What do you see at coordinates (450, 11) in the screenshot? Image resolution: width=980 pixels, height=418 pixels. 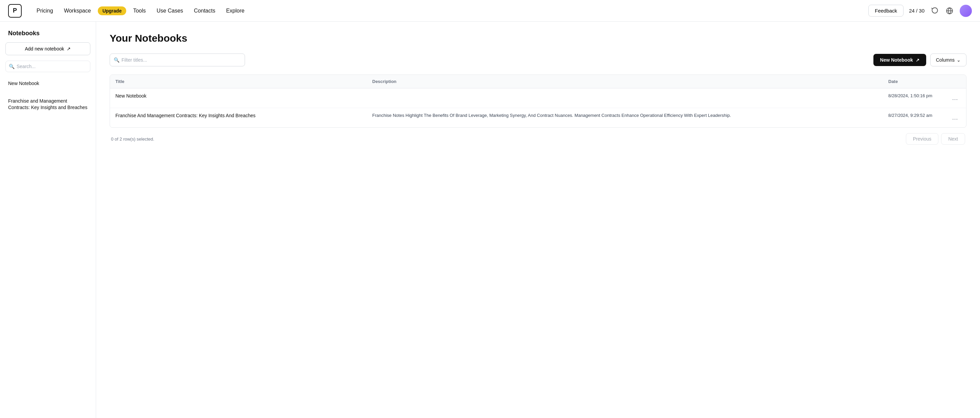 I see `main-nav: Pricing Workspace Upgrade Tools Use Case…` at bounding box center [450, 11].